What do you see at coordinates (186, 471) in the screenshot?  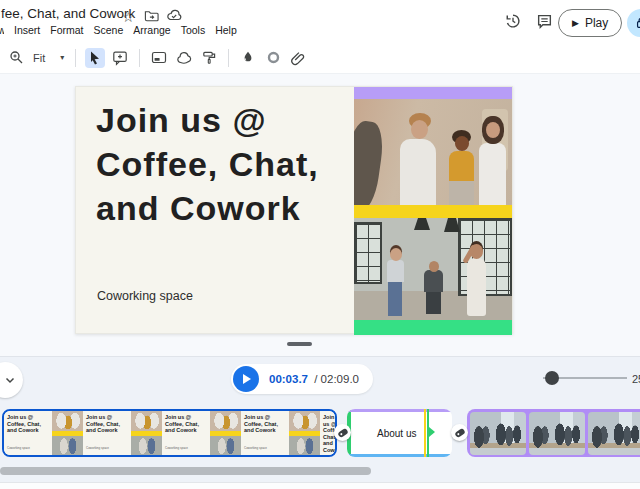 I see `timeline-horizontal-scrollbar` at bounding box center [186, 471].